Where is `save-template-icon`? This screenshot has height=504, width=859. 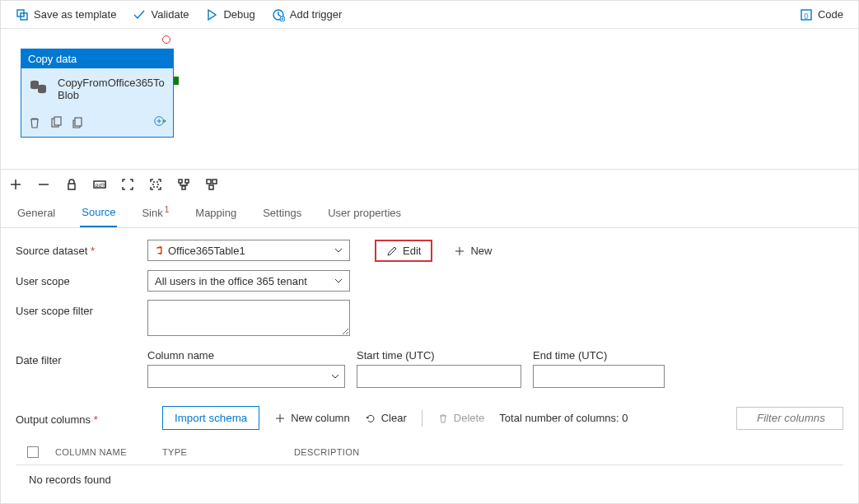
save-template-icon is located at coordinates (22, 15).